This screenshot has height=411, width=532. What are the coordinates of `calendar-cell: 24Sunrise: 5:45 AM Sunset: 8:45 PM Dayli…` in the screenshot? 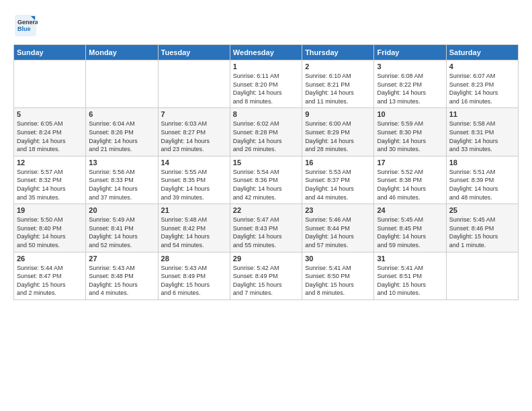 It's located at (410, 228).